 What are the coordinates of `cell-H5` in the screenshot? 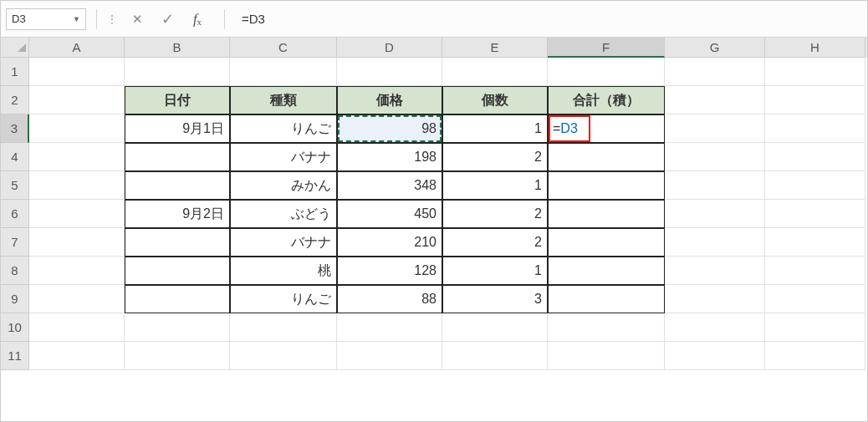 It's located at (815, 186).